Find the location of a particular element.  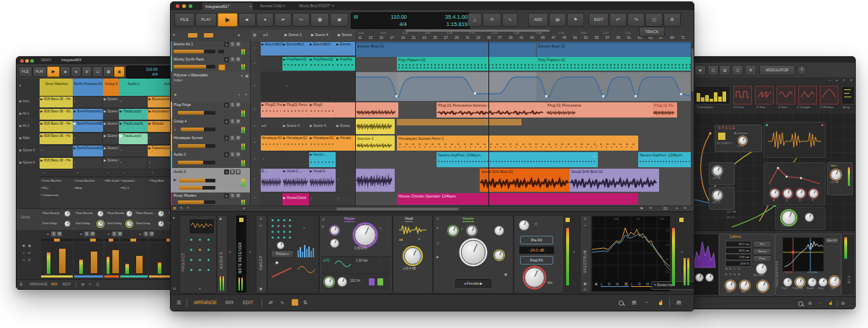

howl-device: Howl AA ⊙ +19.4 dB is located at coordinates (413, 254).